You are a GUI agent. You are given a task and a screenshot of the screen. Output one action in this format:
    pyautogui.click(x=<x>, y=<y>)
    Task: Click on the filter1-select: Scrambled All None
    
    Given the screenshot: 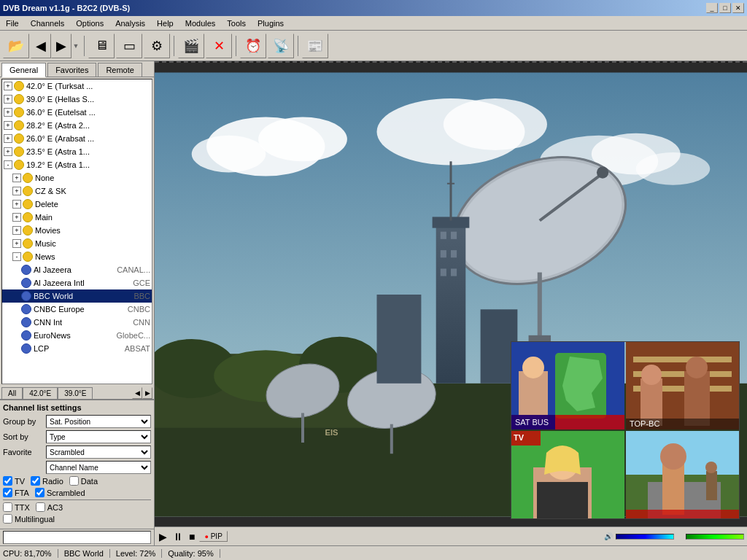 What is the action you would take?
    pyautogui.click(x=98, y=452)
    